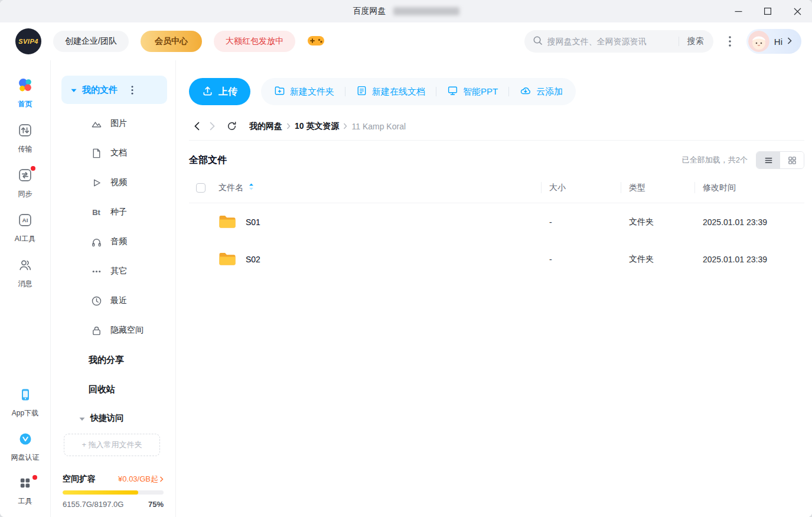  I want to click on back-button, so click(197, 126).